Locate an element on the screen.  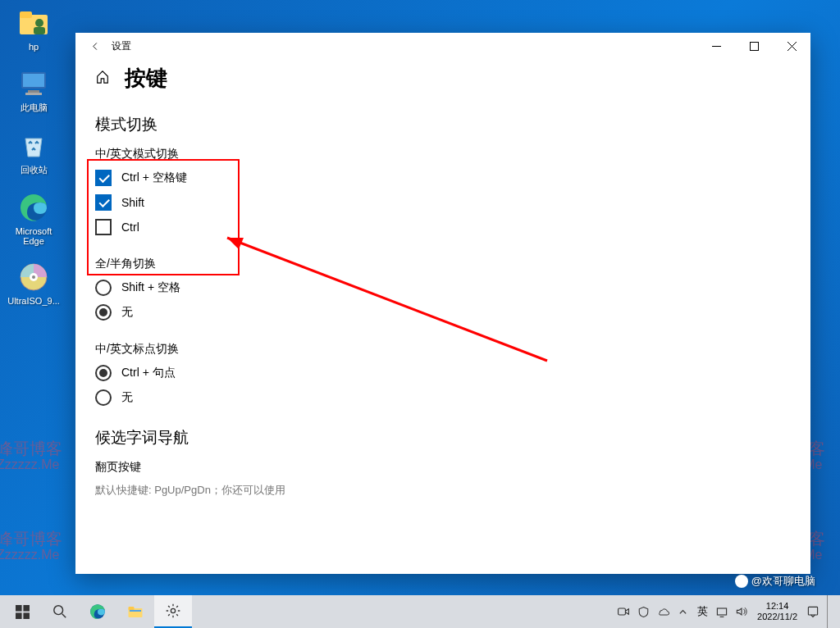
desktop-icon-this-pc: 此电脑 is located at coordinates (34, 90).